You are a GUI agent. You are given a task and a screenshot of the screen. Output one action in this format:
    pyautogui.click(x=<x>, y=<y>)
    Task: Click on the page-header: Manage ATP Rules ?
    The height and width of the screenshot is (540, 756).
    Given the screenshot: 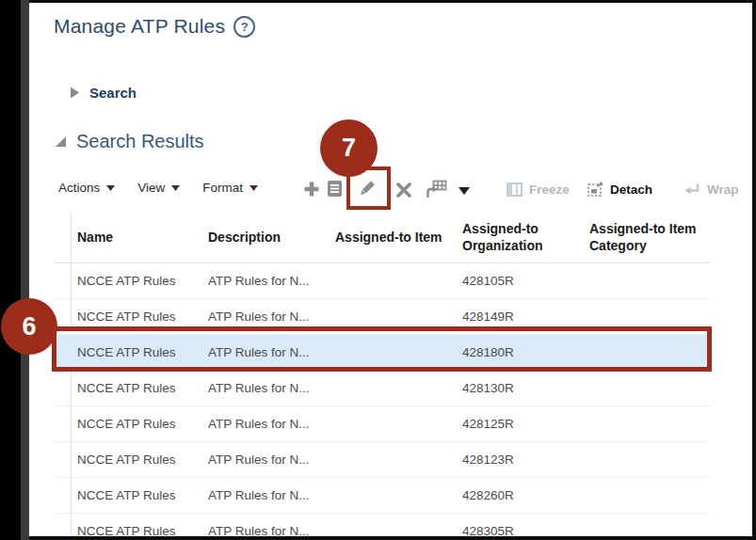 What is the action you would take?
    pyautogui.click(x=154, y=26)
    